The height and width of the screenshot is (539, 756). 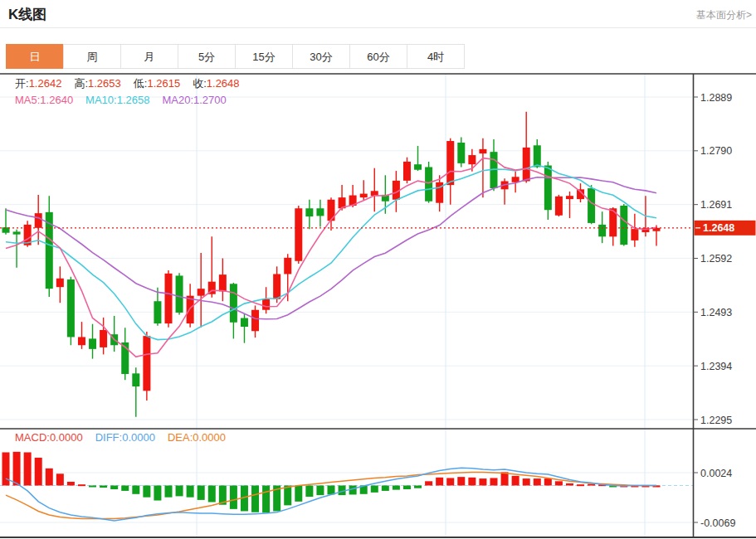 What do you see at coordinates (44, 100) in the screenshot?
I see `ma-item-0: MA5:1.2640` at bounding box center [44, 100].